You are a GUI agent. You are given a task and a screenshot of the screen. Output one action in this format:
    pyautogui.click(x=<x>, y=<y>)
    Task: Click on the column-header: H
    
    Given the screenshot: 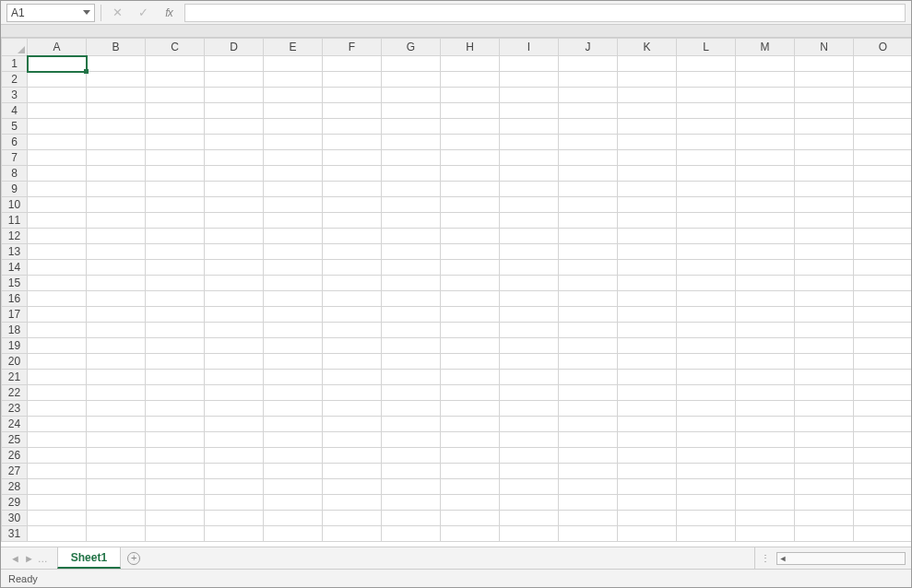 What is the action you would take?
    pyautogui.click(x=470, y=48)
    